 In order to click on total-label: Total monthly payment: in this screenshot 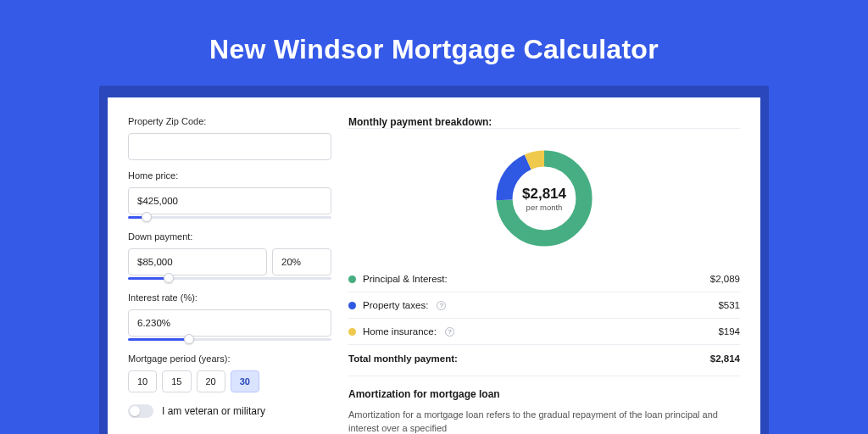, I will do `click(403, 359)`.